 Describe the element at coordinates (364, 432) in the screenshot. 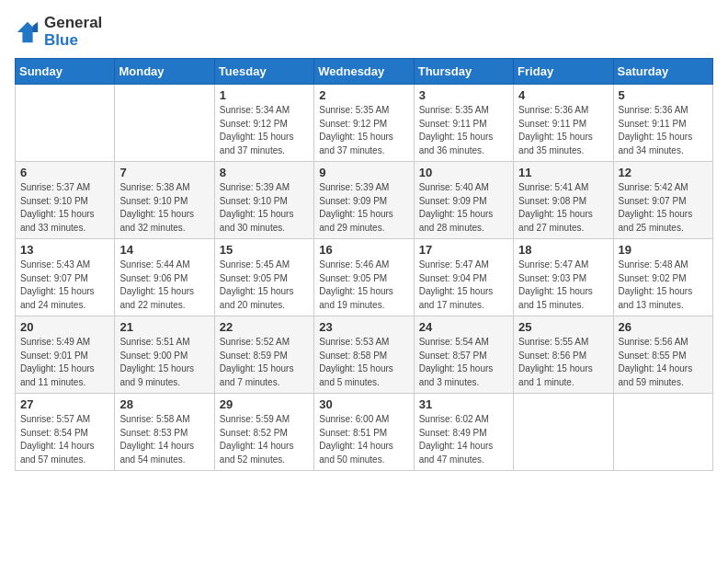

I see `calendar-cell: 30Sunrise: 6:00 AM Sunset: 8:51 PM Dayli…` at that location.